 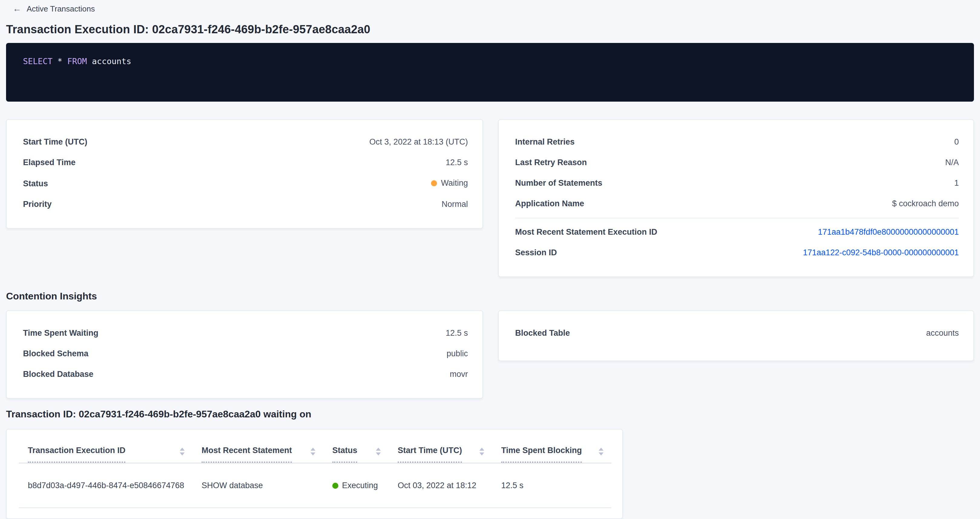 What do you see at coordinates (365, 485) in the screenshot?
I see `cell-status: Executing` at bounding box center [365, 485].